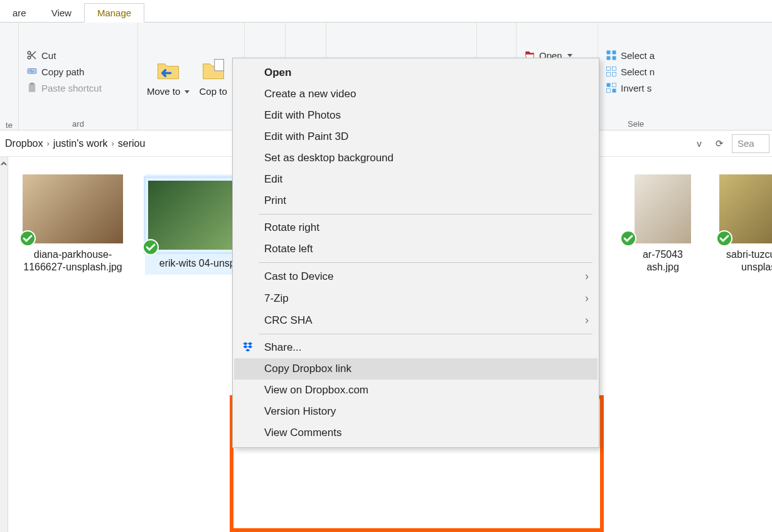  I want to click on ctx-view-comments: View Comments, so click(415, 433).